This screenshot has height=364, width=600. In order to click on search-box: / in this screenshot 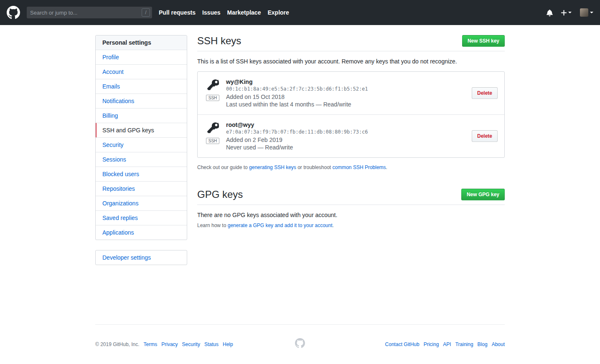, I will do `click(89, 13)`.